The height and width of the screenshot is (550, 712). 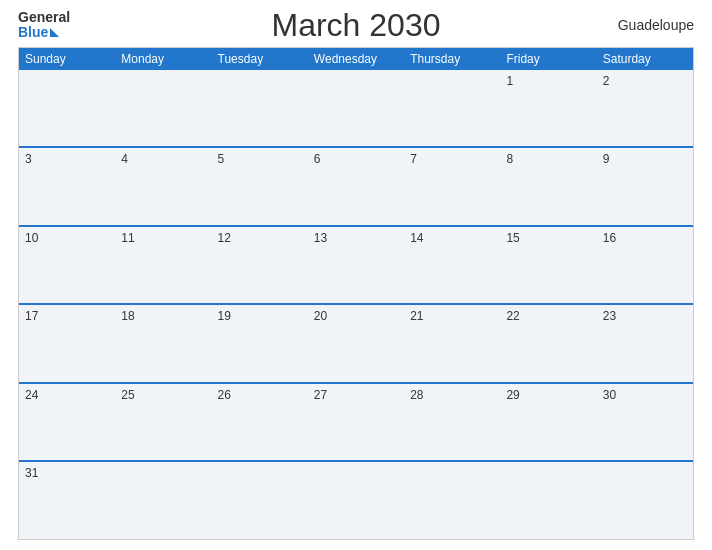 What do you see at coordinates (356, 500) in the screenshot?
I see `week-row-5: 31` at bounding box center [356, 500].